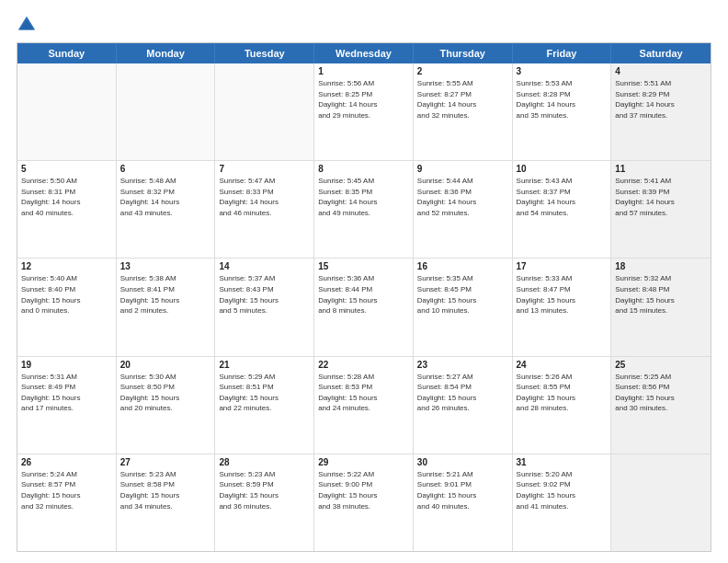 This screenshot has height=563, width=728. I want to click on day-number: 22, so click(364, 364).